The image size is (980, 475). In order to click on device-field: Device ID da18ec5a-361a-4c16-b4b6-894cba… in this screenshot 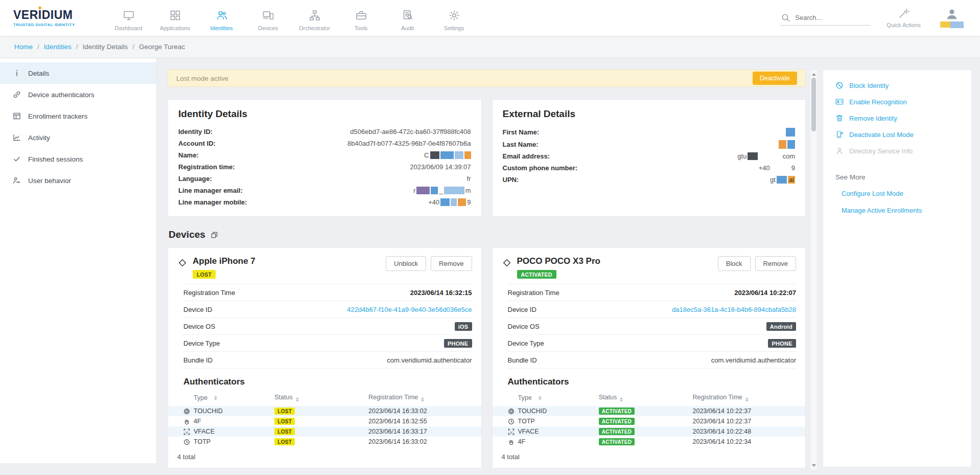, I will do `click(652, 310)`.